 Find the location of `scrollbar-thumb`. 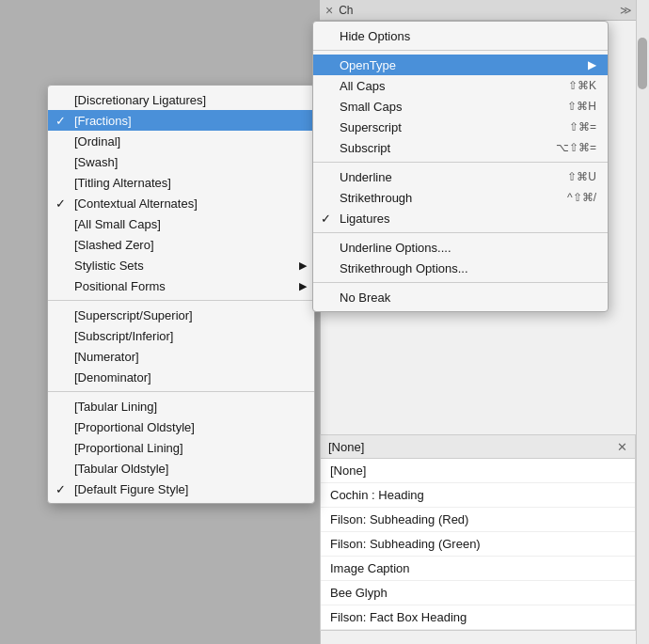

scrollbar-thumb is located at coordinates (642, 64).